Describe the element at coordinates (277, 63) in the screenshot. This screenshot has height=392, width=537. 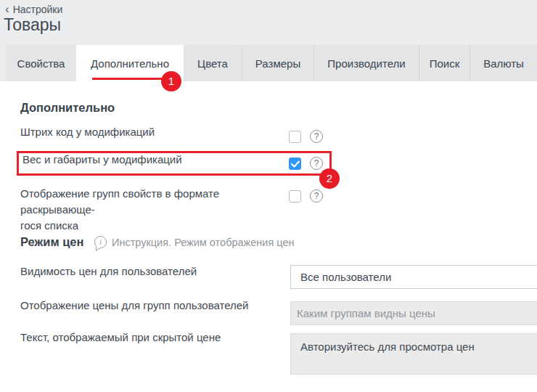
I see `tab-sizes: Размеры` at that location.